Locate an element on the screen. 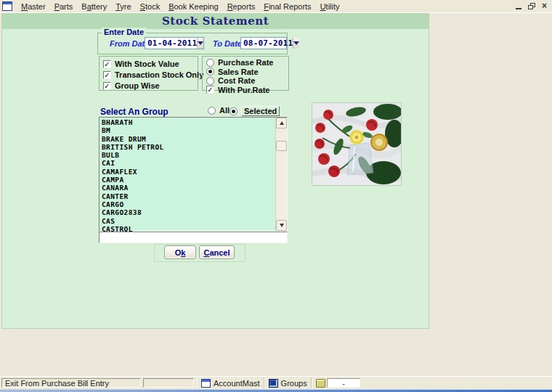 This screenshot has height=392, width=552. option-label: Sales Rate is located at coordinates (238, 72).